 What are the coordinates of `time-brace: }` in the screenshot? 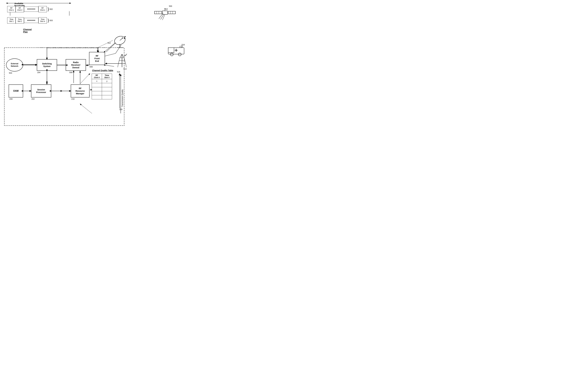 It's located at (48, 20).